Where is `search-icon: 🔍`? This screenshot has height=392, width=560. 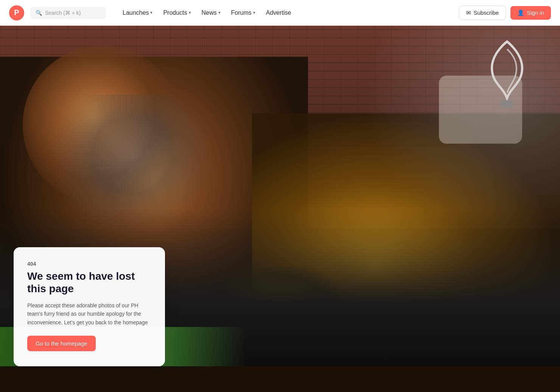 search-icon: 🔍 is located at coordinates (39, 13).